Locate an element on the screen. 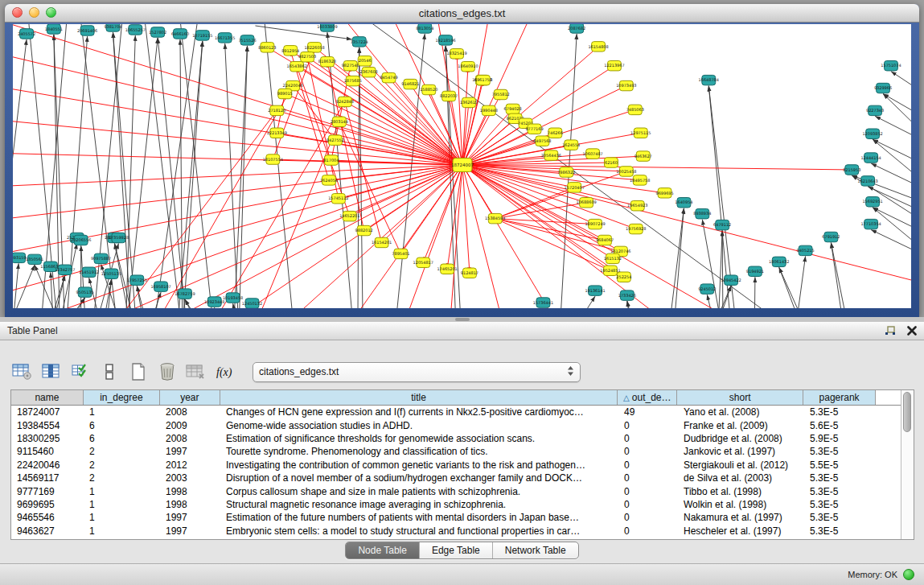 This screenshot has height=585, width=924. cell-title: Structural magnetic resonance image aver… is located at coordinates (420, 505).